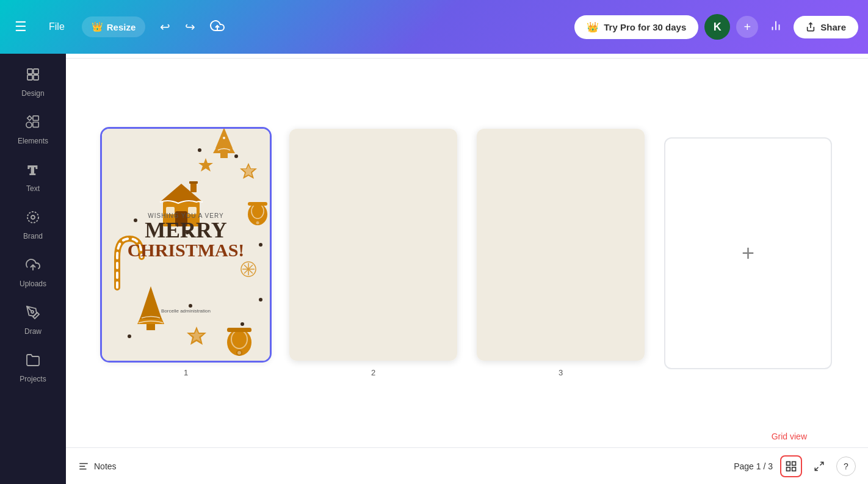 Image resolution: width=868 pixels, height=484 pixels. I want to click on header-left: ☰ File 👑 Resize ↩ ↪, so click(120, 27).